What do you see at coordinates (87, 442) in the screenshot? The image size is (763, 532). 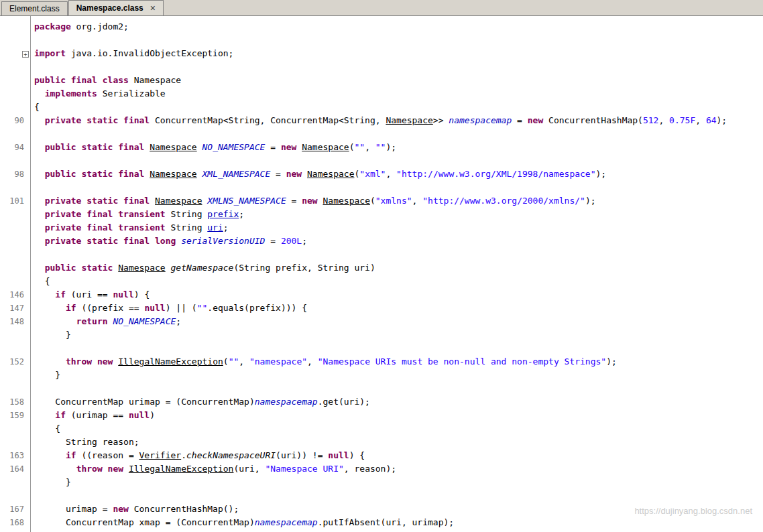 I see `code-token: String reason;` at bounding box center [87, 442].